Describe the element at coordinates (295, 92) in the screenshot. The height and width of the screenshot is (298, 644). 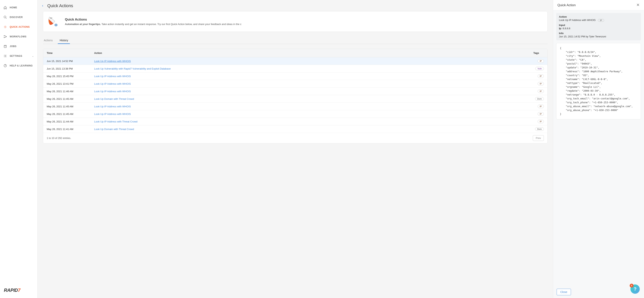
I see `table-row: May 26, 2021 11:46 AMLook Up IP Address …` at that location.